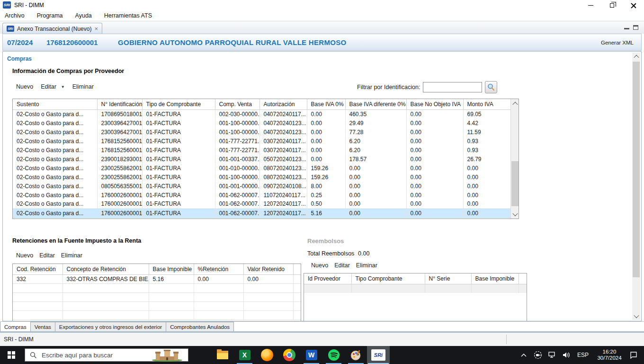 This screenshot has width=644, height=364. Describe the element at coordinates (552, 355) in the screenshot. I see `network-icon` at that location.